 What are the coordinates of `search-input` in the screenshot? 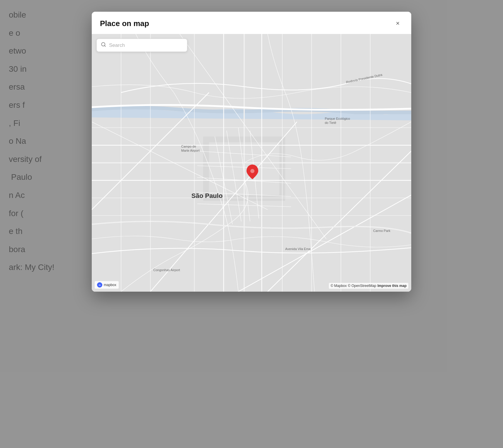 It's located at (146, 45).